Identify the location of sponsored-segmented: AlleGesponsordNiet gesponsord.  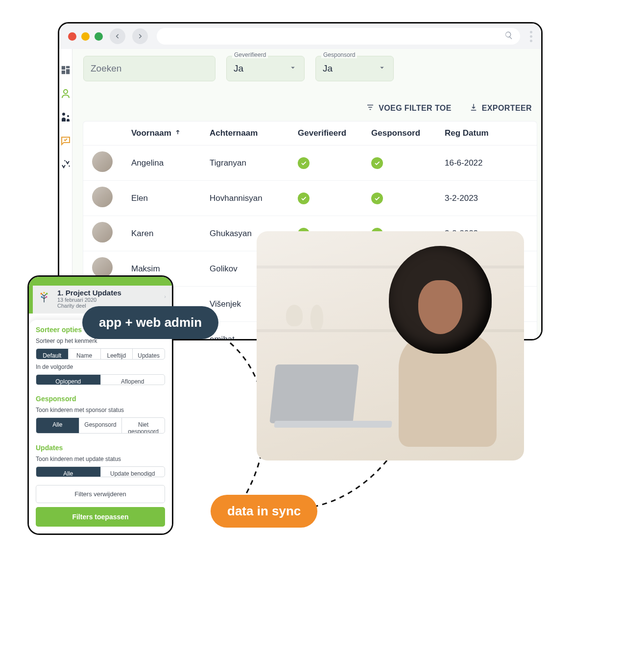
(100, 425).